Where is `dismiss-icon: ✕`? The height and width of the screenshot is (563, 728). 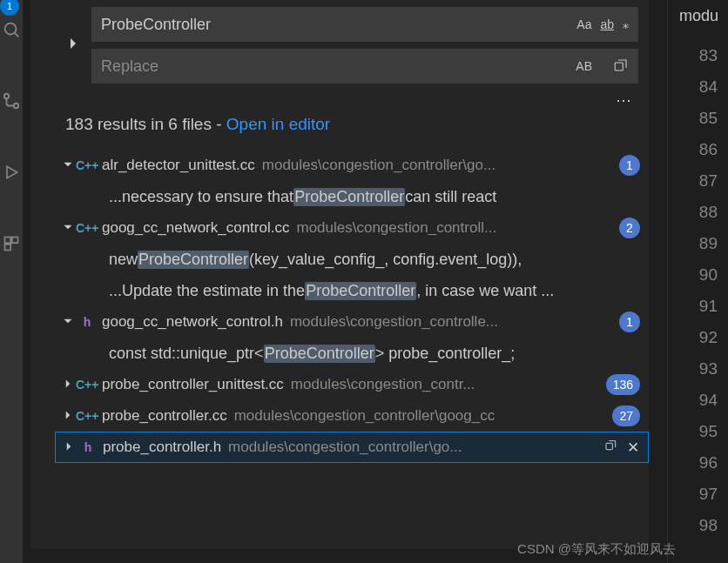
dismiss-icon: ✕ is located at coordinates (633, 447).